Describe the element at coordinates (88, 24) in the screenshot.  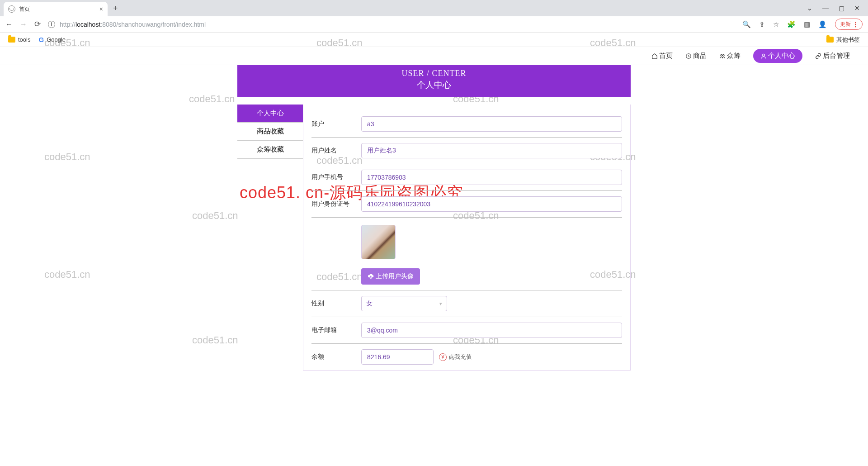
I see `url-host: localhost` at that location.